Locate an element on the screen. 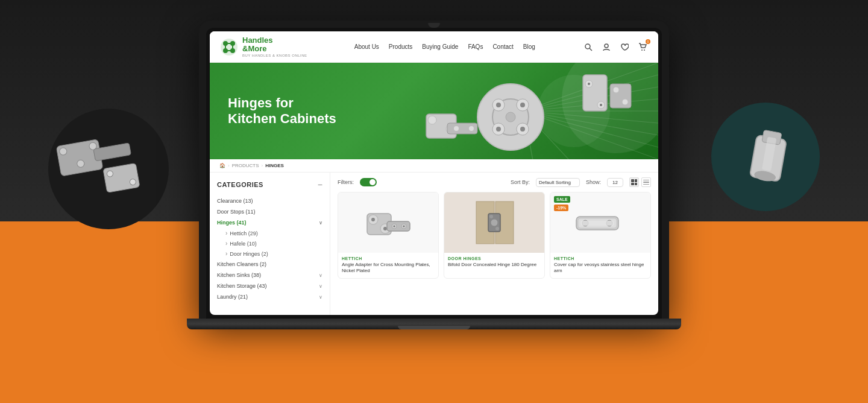 The height and width of the screenshot is (403, 868). sidebar-header: CATEGORIES − is located at coordinates (270, 185).